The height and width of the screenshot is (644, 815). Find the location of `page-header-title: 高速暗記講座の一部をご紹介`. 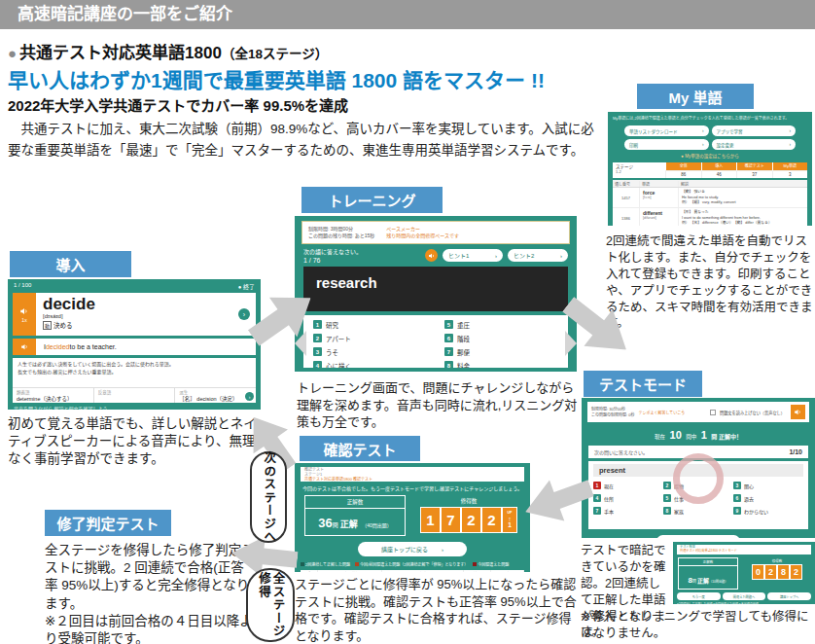

page-header-title: 高速暗記講座の一部をご紹介 is located at coordinates (408, 15).